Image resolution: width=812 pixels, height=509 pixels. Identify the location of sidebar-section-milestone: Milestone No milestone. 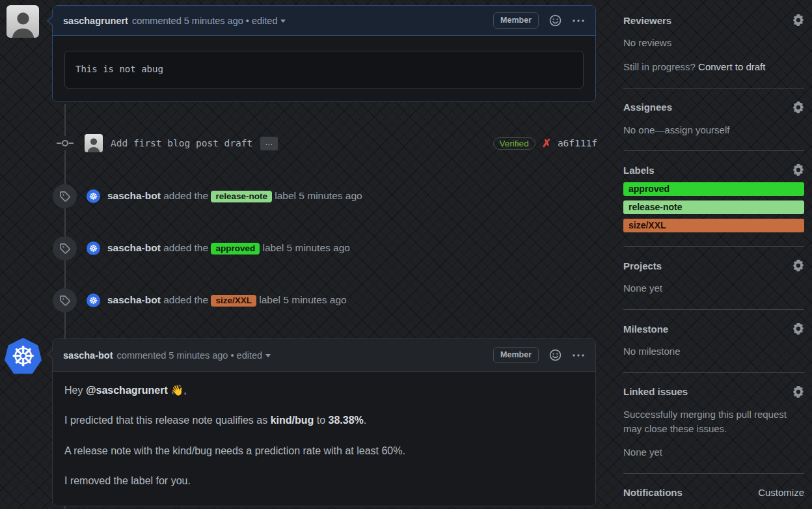
(714, 348).